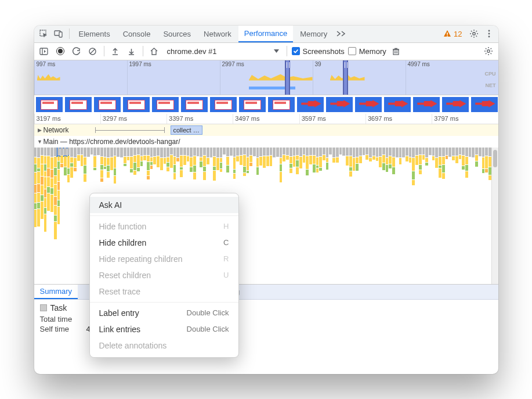 The width and height of the screenshot is (532, 399). I want to click on memory-toggle: Memory, so click(367, 51).